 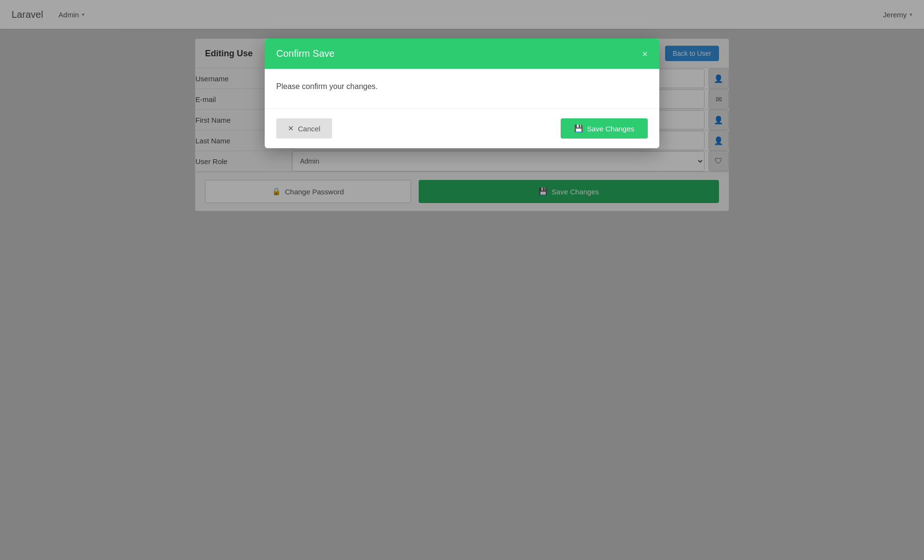 What do you see at coordinates (462, 89) in the screenshot?
I see `modal-body: Please confirm your changes.` at bounding box center [462, 89].